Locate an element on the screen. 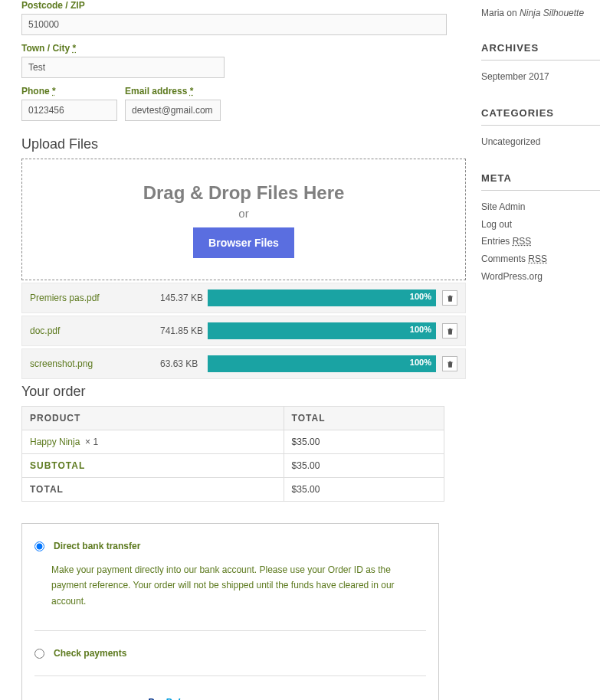 The image size is (600, 700). paypal-cards-image: PayPal VISA AMEX DISCOVER is located at coordinates (164, 697).